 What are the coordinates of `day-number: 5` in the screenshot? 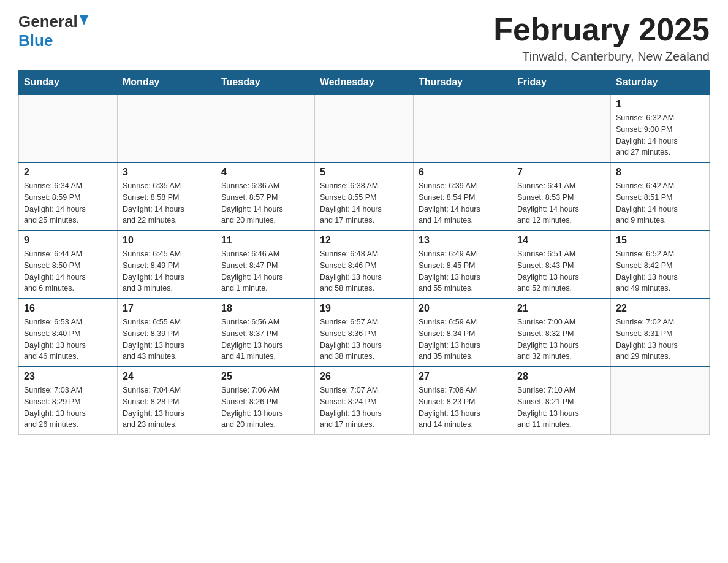 It's located at (364, 172).